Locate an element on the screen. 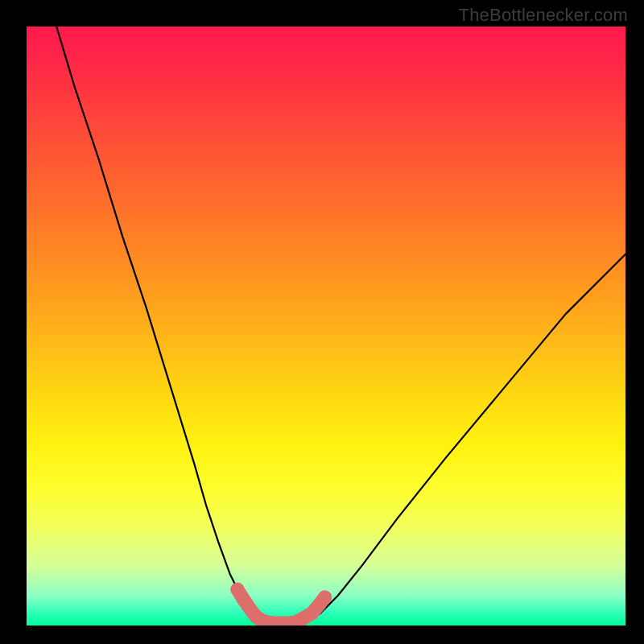 The image size is (644, 644). watermark-text: TheBottlenecker.com is located at coordinates (543, 15).